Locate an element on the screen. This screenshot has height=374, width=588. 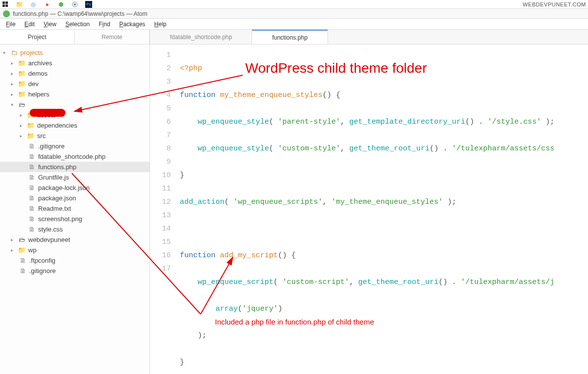
folder-icon: 🗀 is located at coordinates (14, 52).